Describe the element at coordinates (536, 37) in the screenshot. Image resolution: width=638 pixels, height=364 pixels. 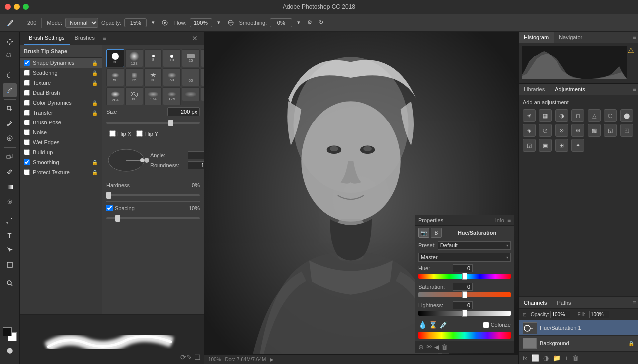
I see `histogram-tab: Histogram` at that location.